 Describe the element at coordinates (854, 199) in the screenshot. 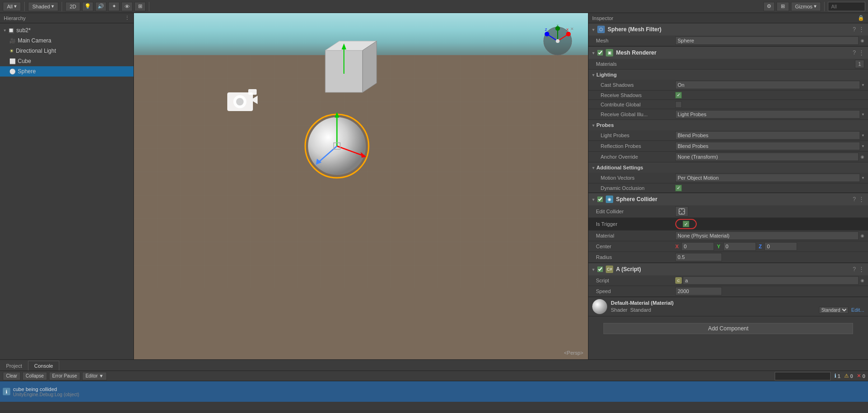

I see `sphere-collider-help-icon: ?` at that location.